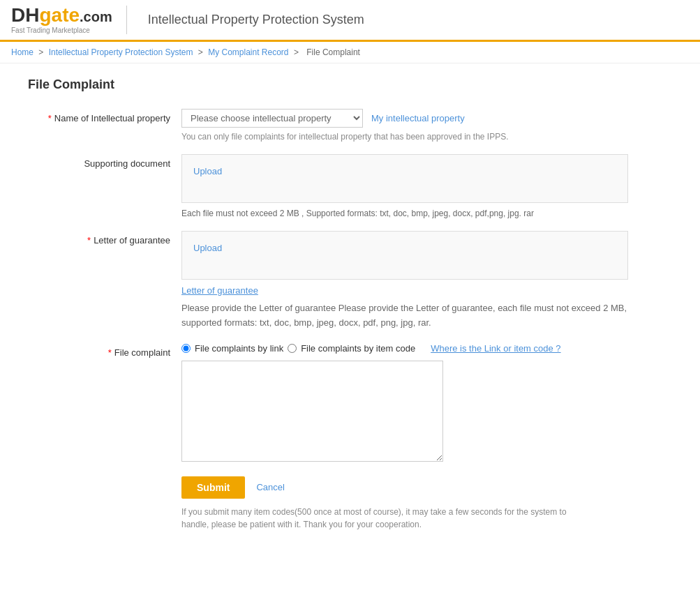 The image size is (700, 604). Describe the element at coordinates (350, 504) in the screenshot. I see `submit-row-outer: Submit Cancel If you submit many item co…` at that location.